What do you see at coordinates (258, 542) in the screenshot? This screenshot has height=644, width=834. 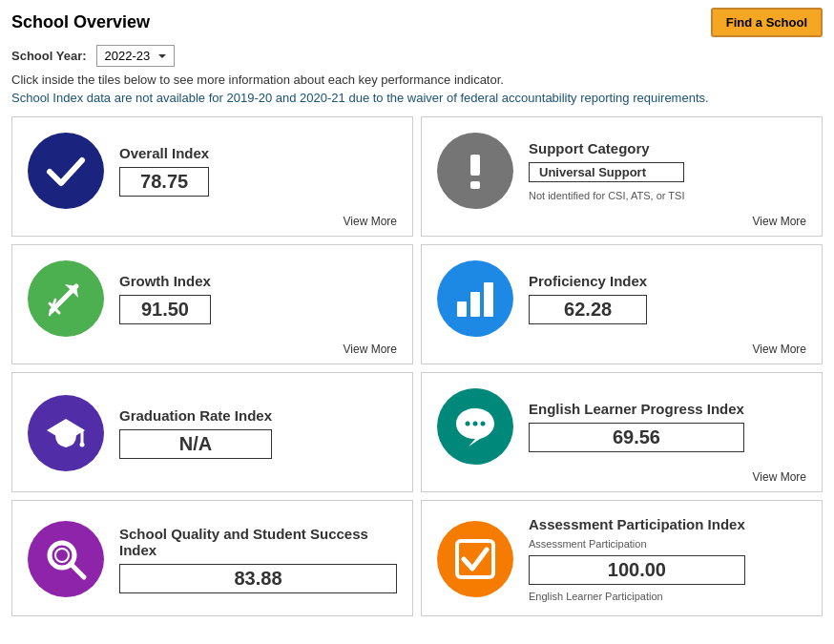 I see `sqss-label: School Quality and Student Success Index` at bounding box center [258, 542].